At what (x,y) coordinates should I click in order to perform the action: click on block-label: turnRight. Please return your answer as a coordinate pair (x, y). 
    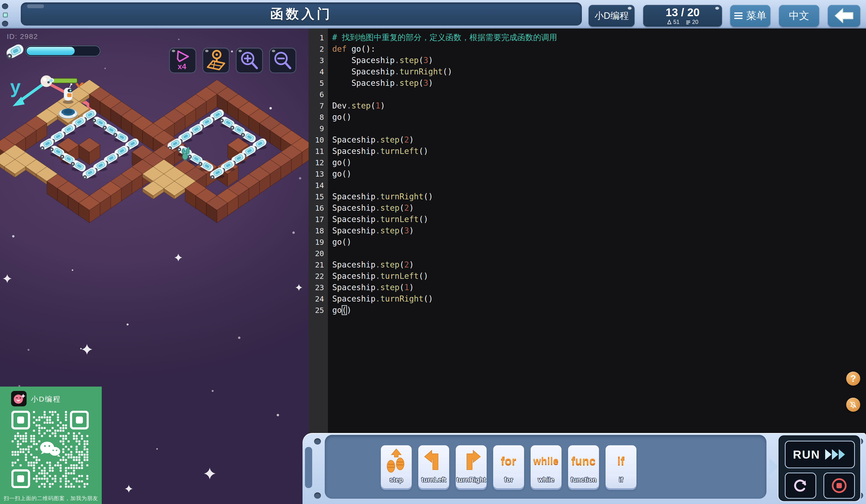
    Looking at the image, I should click on (471, 480).